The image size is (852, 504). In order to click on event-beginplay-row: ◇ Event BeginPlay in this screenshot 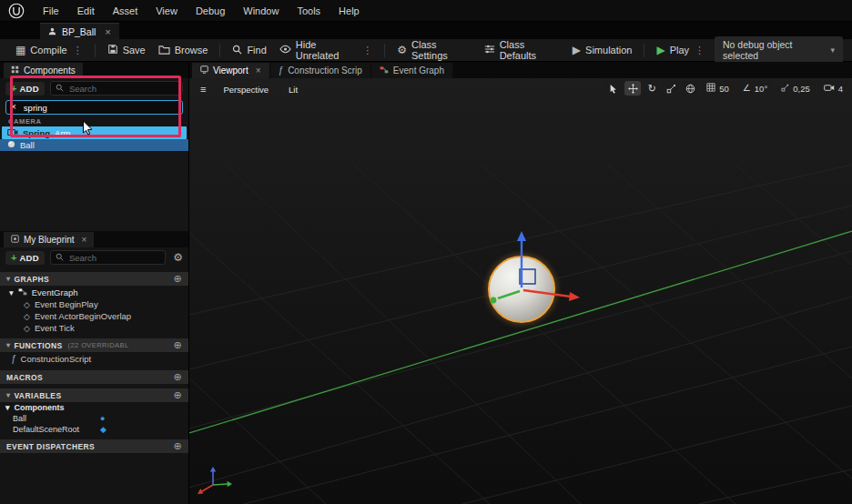, I will do `click(95, 304)`.